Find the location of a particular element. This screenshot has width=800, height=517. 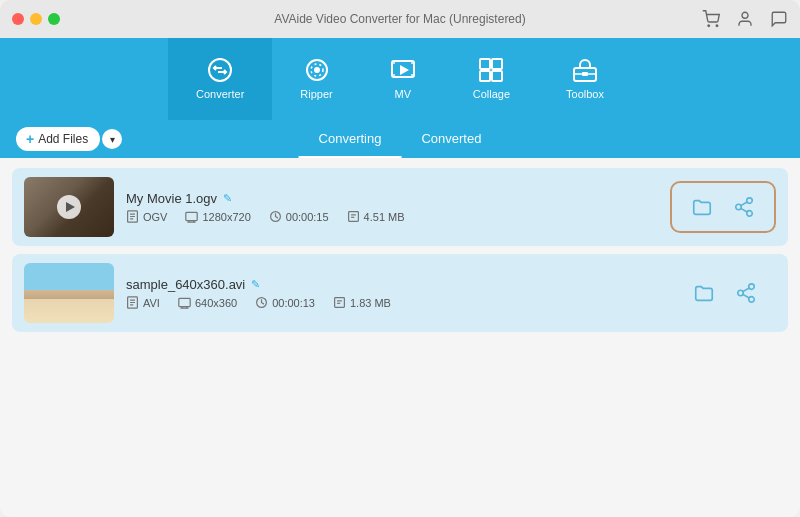

file-info-2: sample_640x360.avi ✎ AVI is located at coordinates (394, 293).